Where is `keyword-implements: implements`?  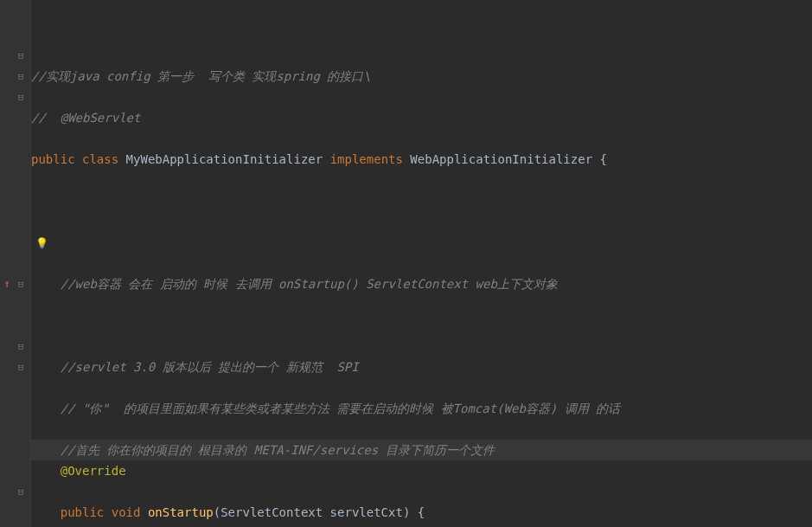
keyword-implements: implements is located at coordinates (367, 159).